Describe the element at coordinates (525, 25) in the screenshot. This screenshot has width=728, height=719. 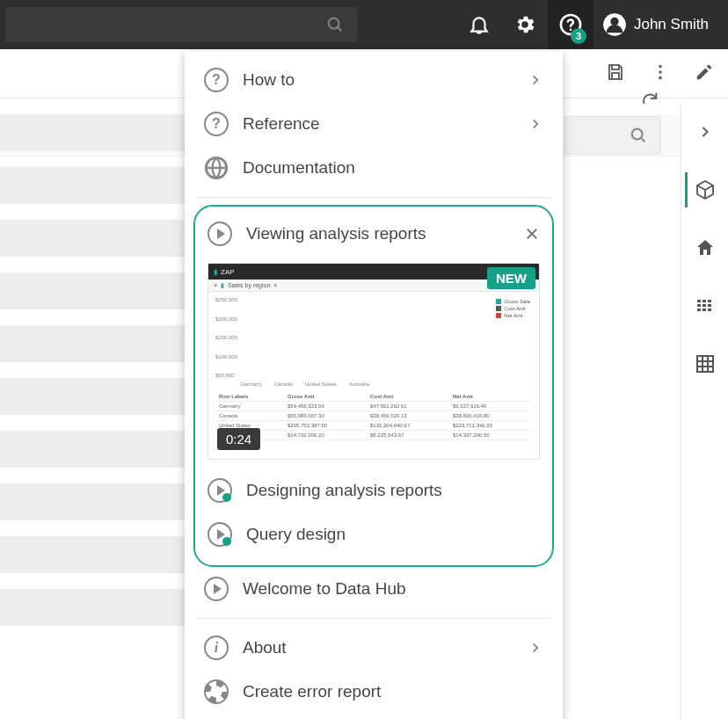
I see `settings-button` at that location.